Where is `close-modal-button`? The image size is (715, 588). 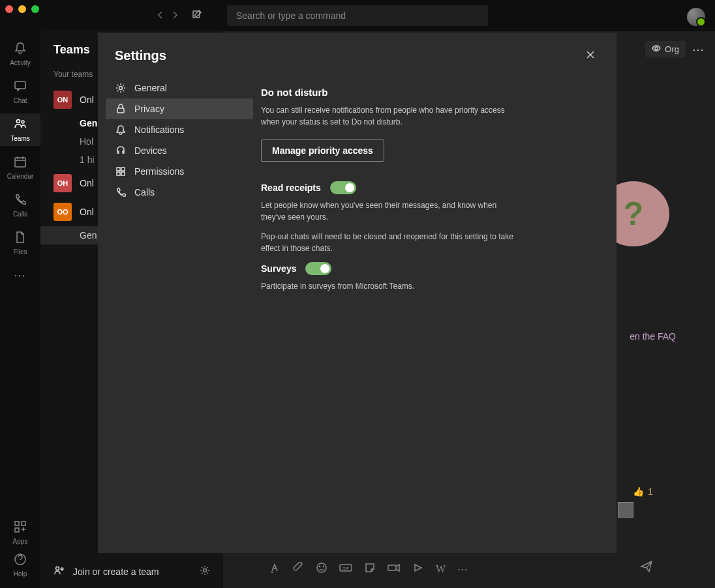 close-modal-button is located at coordinates (590, 55).